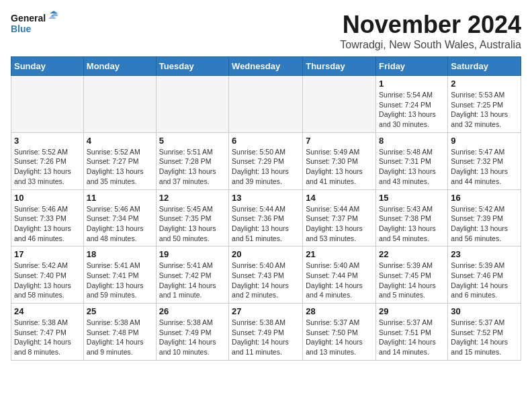 The image size is (532, 411). What do you see at coordinates (412, 83) in the screenshot?
I see `day-number: 1` at bounding box center [412, 83].